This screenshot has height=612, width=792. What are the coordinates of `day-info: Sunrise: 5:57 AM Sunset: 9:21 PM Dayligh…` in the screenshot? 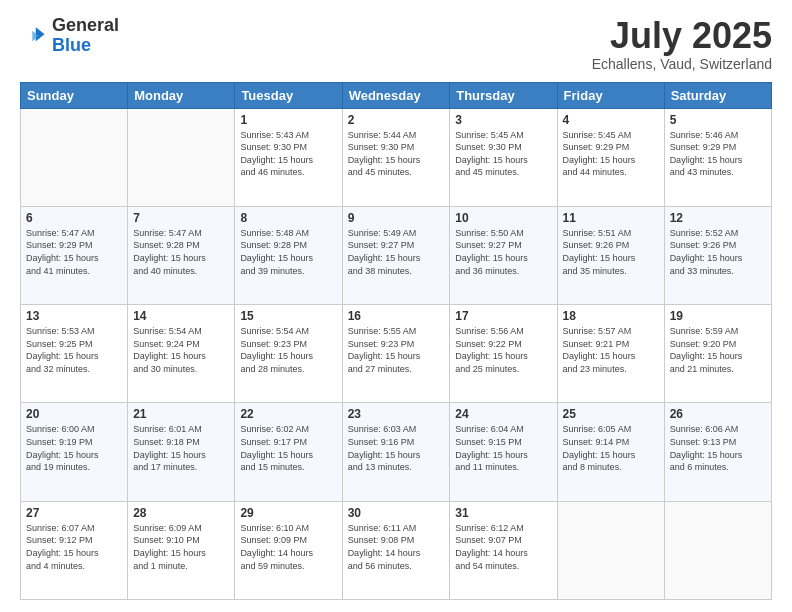 It's located at (611, 350).